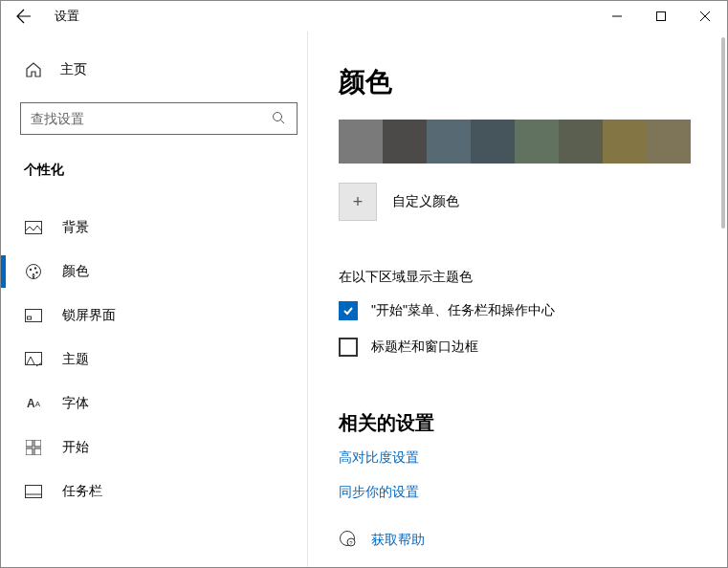  Describe the element at coordinates (661, 16) in the screenshot. I see `maximize-button` at that location.